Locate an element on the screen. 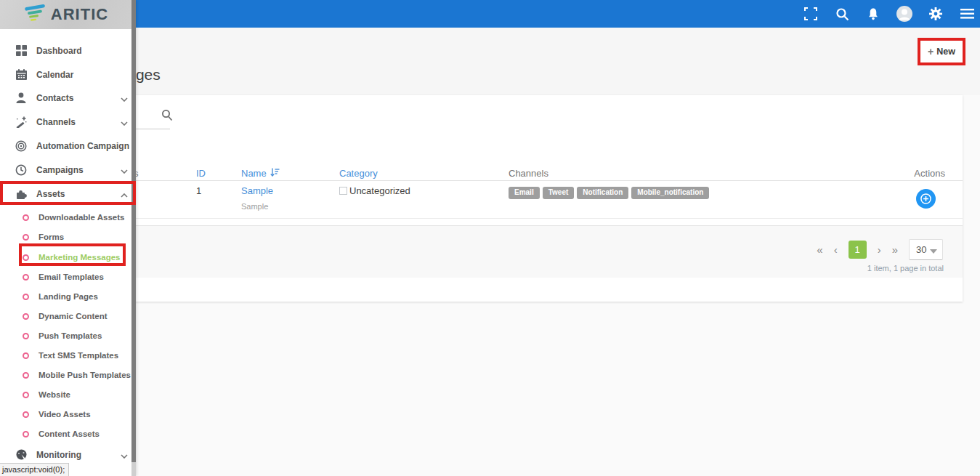 The image size is (980, 476). sidebar-item-channels: Channels is located at coordinates (65, 122).